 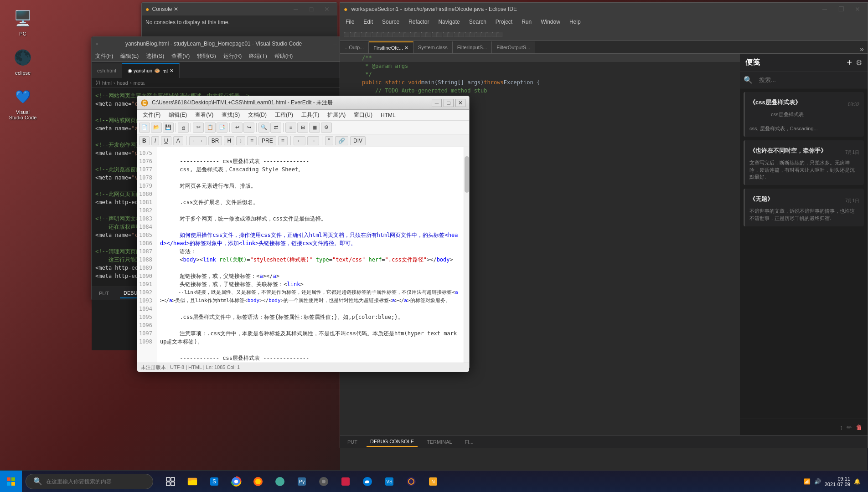 I want to click on notes-edit-icon: ✏, so click(x=849, y=427).